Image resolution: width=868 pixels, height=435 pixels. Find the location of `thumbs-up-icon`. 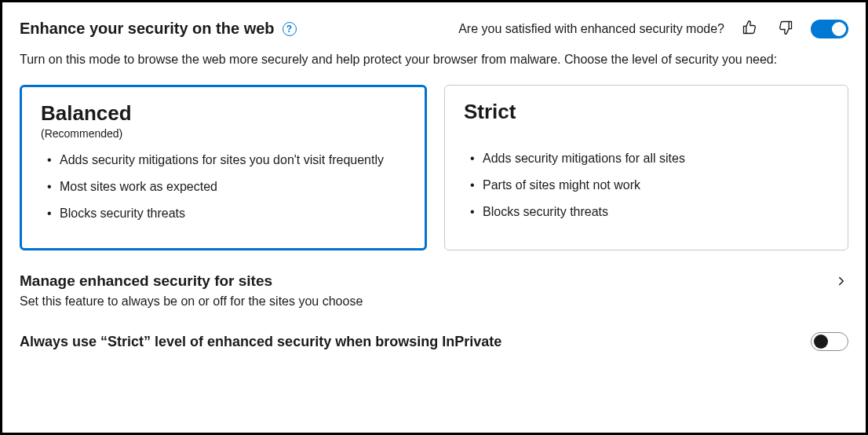

thumbs-up-icon is located at coordinates (749, 28).